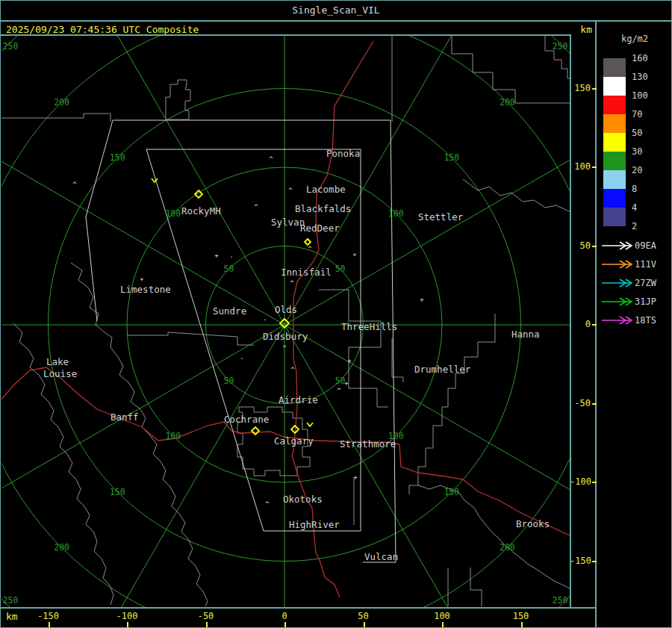 The height and width of the screenshot is (628, 672). Describe the element at coordinates (581, 30) in the screenshot. I see `right-axis-unit: km` at that location.